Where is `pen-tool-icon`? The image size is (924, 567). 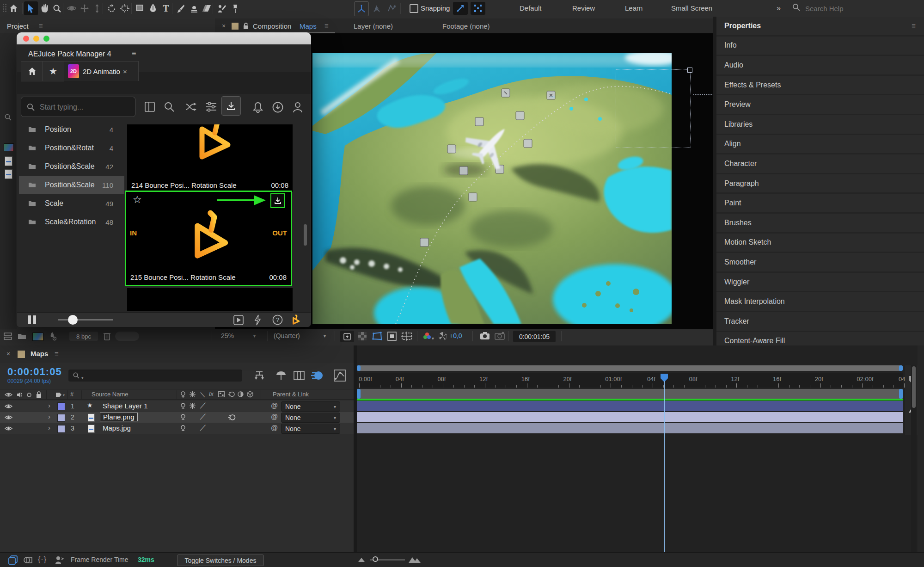
pen-tool-icon is located at coordinates (153, 8).